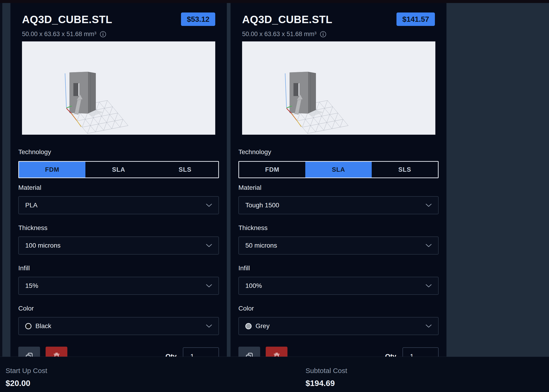 This screenshot has width=549, height=392. Describe the element at coordinates (31, 205) in the screenshot. I see `material-select-value: PLA` at that location.